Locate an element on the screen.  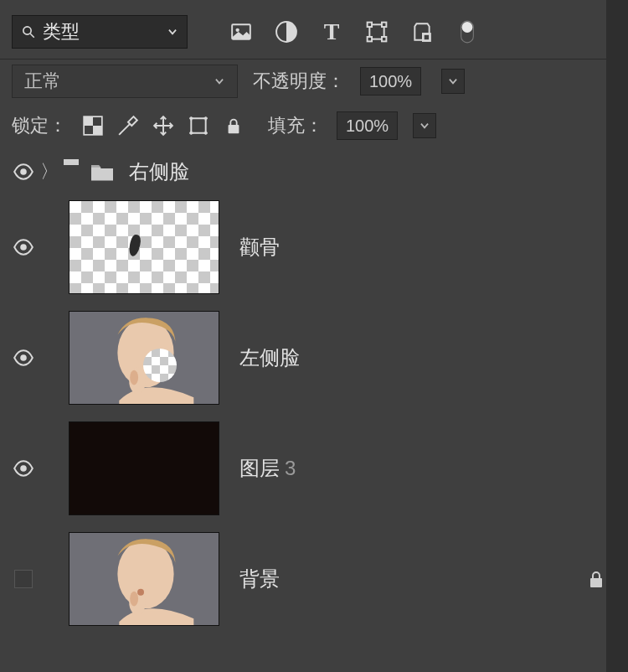
blend-mode-dropdown: 正常 is located at coordinates (125, 81).